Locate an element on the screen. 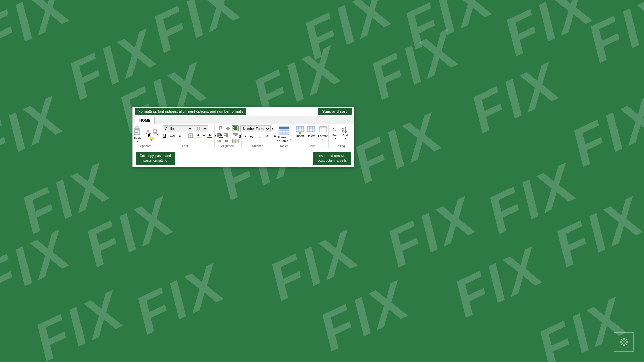 Image resolution: width=644 pixels, height=362 pixels. dollar-button: $ is located at coordinates (240, 136).